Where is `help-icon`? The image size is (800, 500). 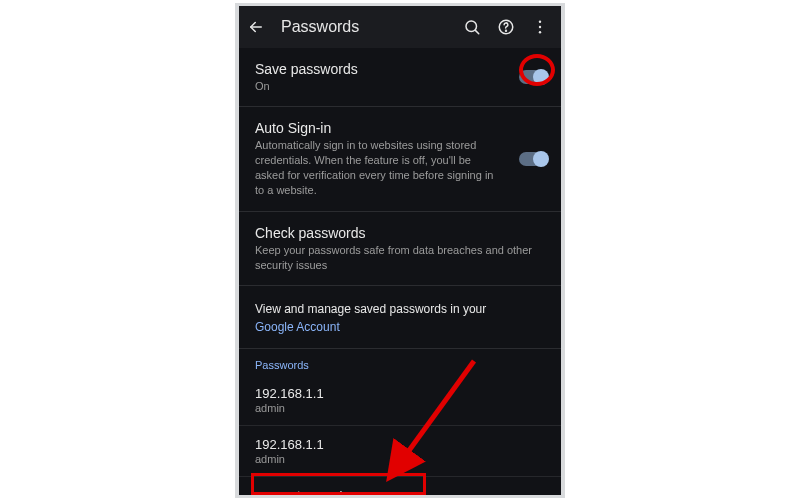
help-icon is located at coordinates (506, 27).